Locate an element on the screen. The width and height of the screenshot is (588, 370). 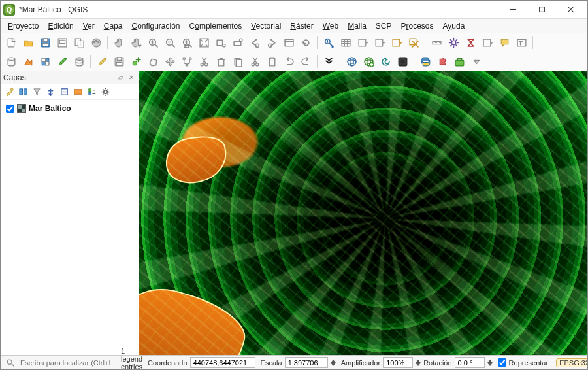
move-feature-button is located at coordinates (170, 61).